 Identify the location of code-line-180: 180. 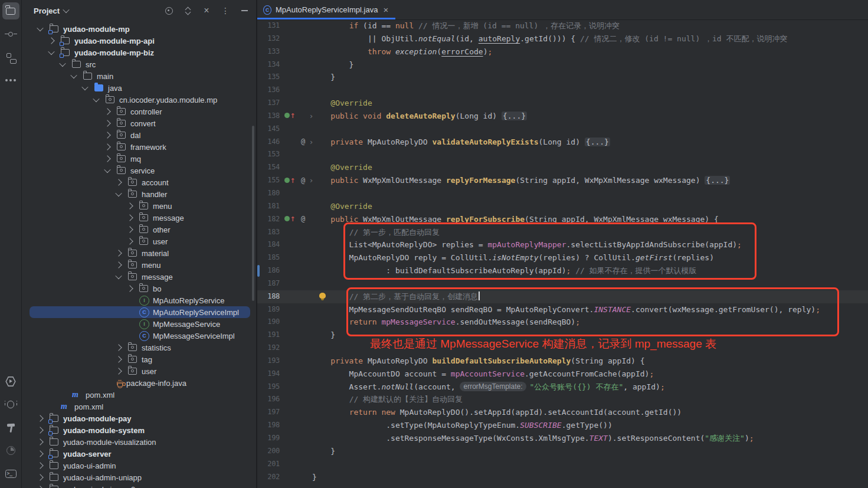
(563, 194).